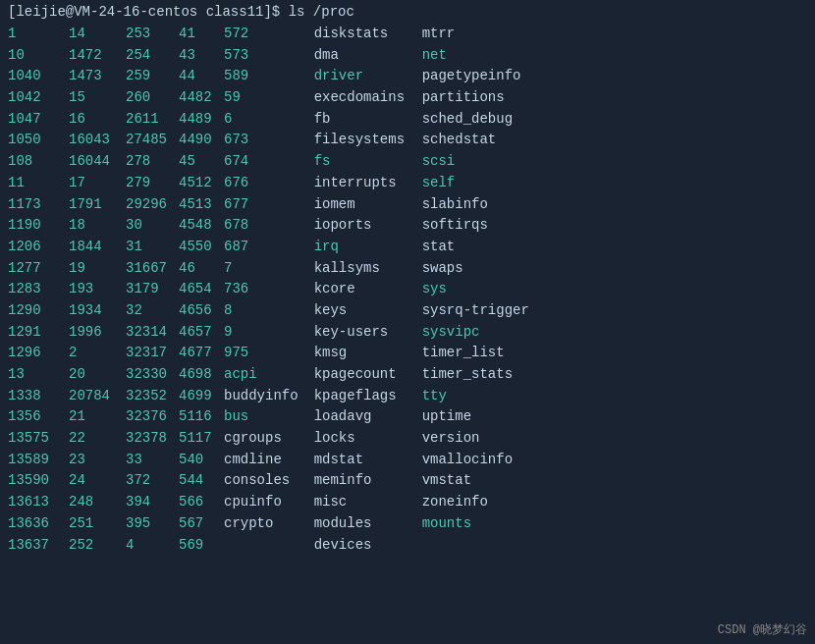 Image resolution: width=815 pixels, height=644 pixels. What do you see at coordinates (261, 247) in the screenshot?
I see `list-item: 687` at bounding box center [261, 247].